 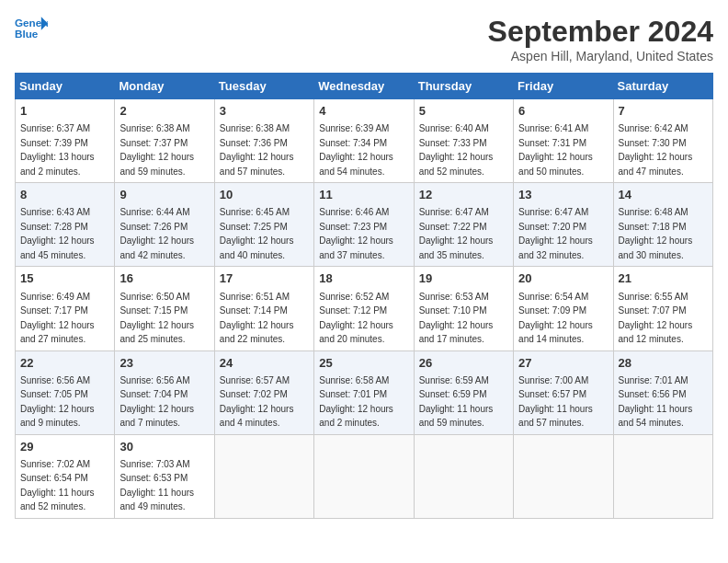 What do you see at coordinates (264, 86) in the screenshot?
I see `col-tuesday: Tuesday` at bounding box center [264, 86].